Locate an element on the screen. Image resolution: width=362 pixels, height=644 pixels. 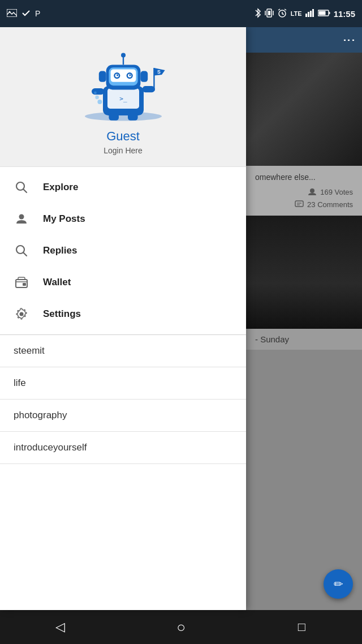
settings-label: Settings is located at coordinates (62, 314).